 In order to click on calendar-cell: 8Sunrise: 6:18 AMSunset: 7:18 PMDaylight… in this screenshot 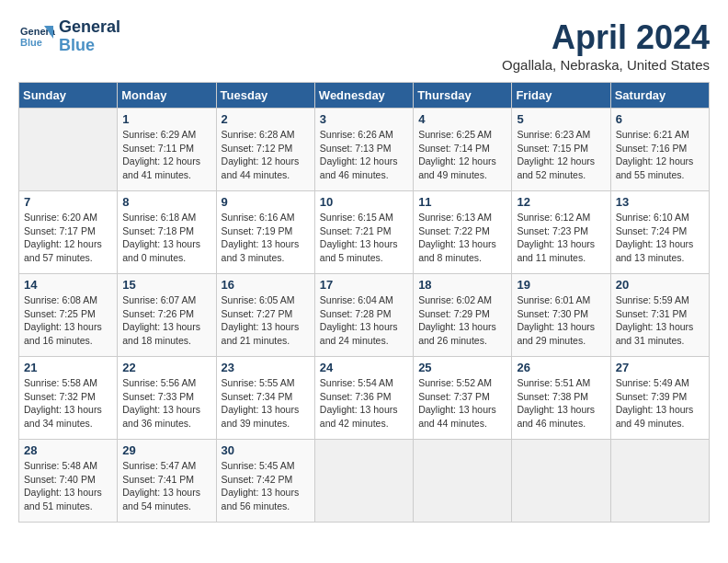, I will do `click(167, 233)`.